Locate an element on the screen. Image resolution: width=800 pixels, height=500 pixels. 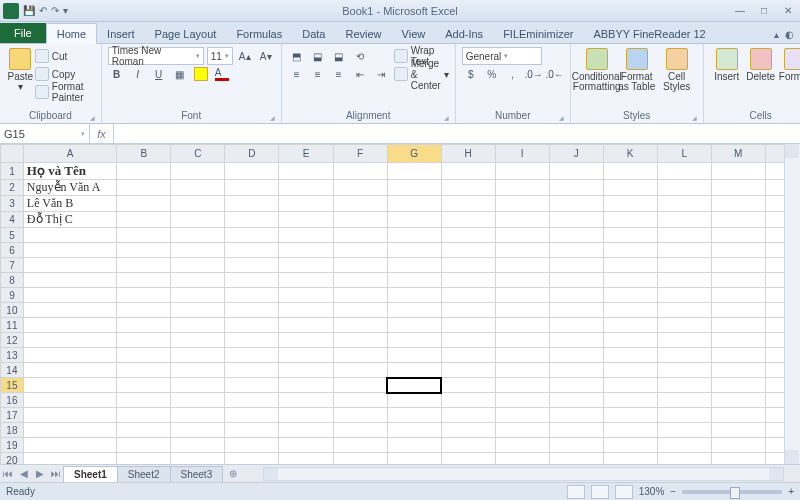
font-size-select: 11 is located at coordinates (220, 56).